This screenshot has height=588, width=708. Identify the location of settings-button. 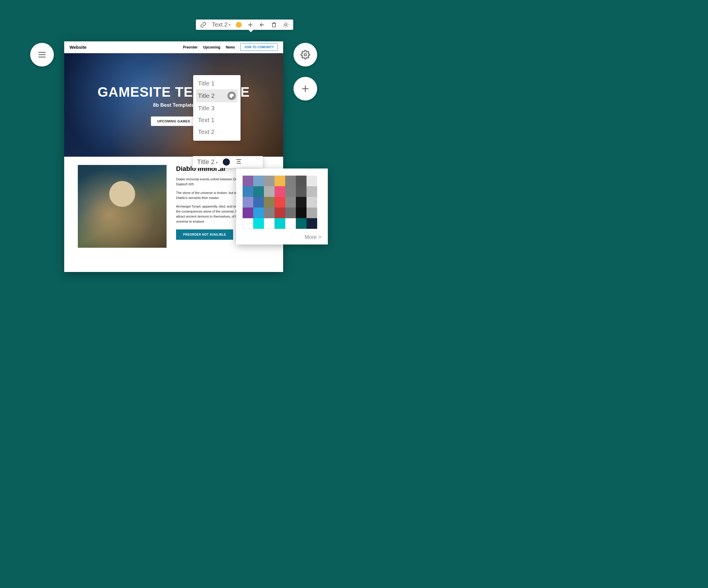
(305, 55).